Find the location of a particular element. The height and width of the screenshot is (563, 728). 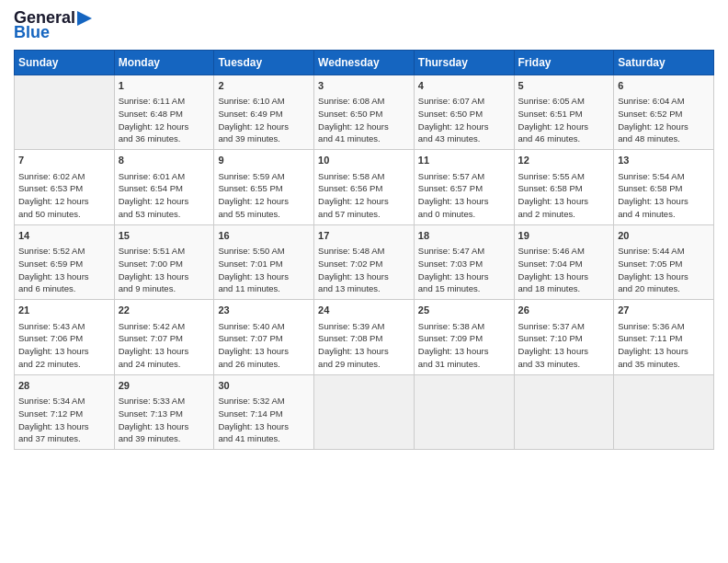

day-info: Sunrise: 5:47 AM Sunset: 7:03 PM Dayligh… is located at coordinates (464, 270).